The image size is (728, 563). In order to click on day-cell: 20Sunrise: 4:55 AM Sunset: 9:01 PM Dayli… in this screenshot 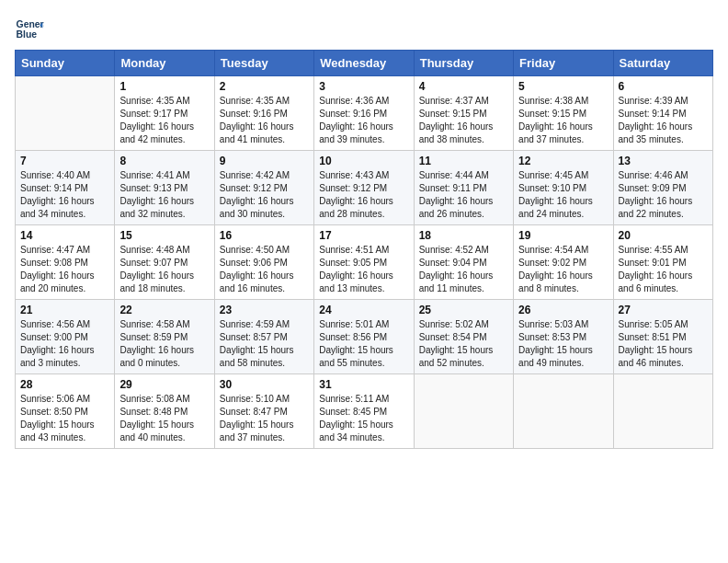, I will do `click(663, 263)`.